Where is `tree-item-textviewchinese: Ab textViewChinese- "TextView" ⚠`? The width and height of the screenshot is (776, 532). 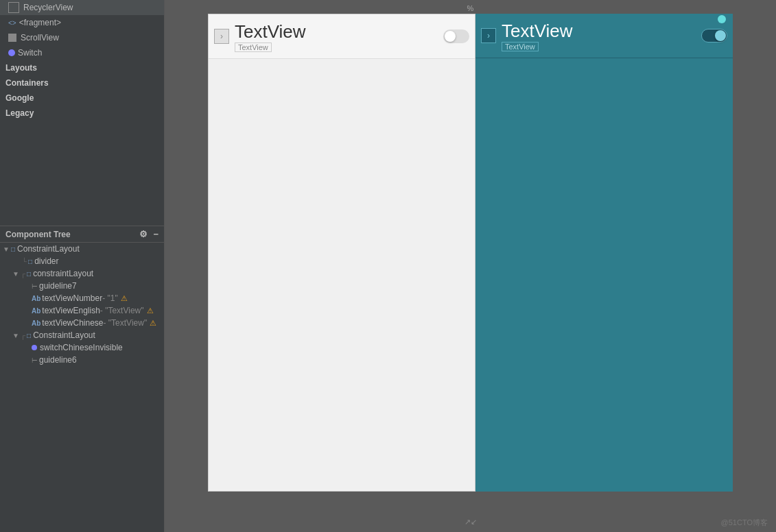
tree-item-textviewchinese: Ab textViewChinese- "TextView" ⚠ is located at coordinates (82, 323).